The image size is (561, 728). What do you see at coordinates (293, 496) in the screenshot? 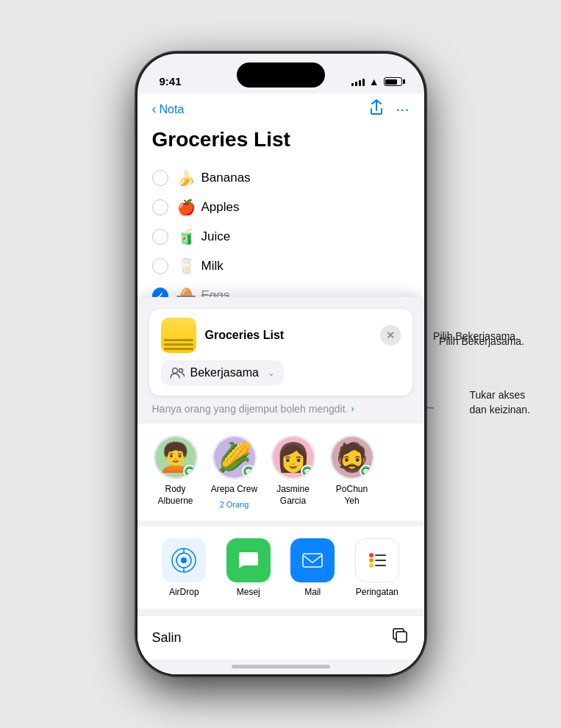
I see `contact-name-jasmine: JasmineGarcia` at bounding box center [293, 496].